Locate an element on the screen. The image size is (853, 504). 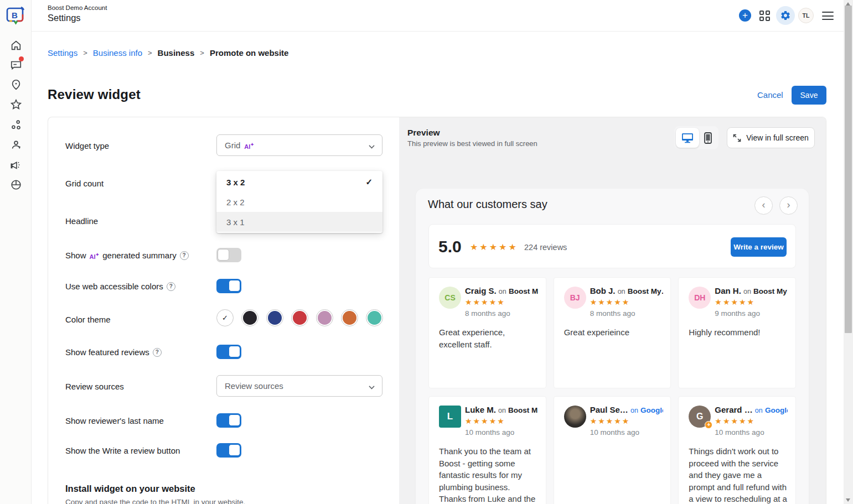
check-icon: ✓ is located at coordinates (225, 318).